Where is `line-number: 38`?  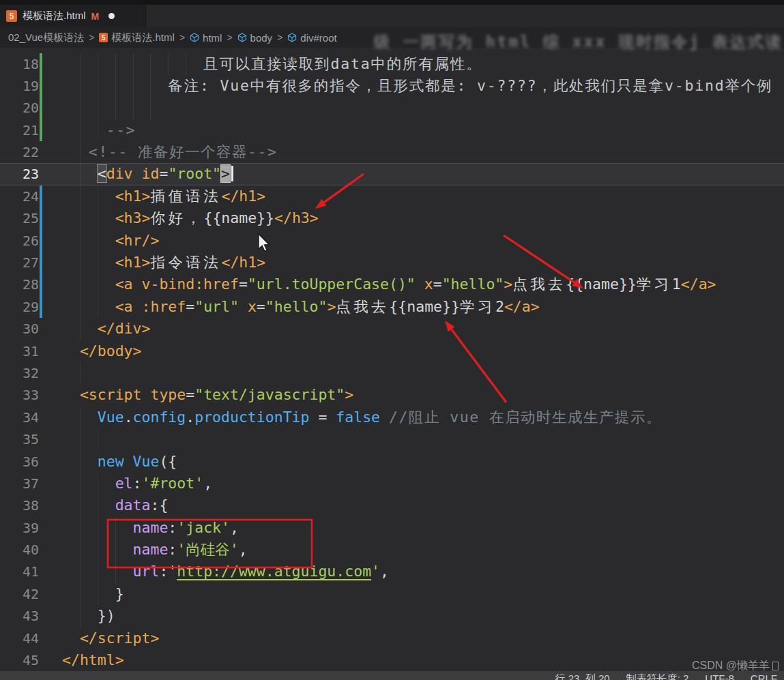
line-number: 38 is located at coordinates (19, 505).